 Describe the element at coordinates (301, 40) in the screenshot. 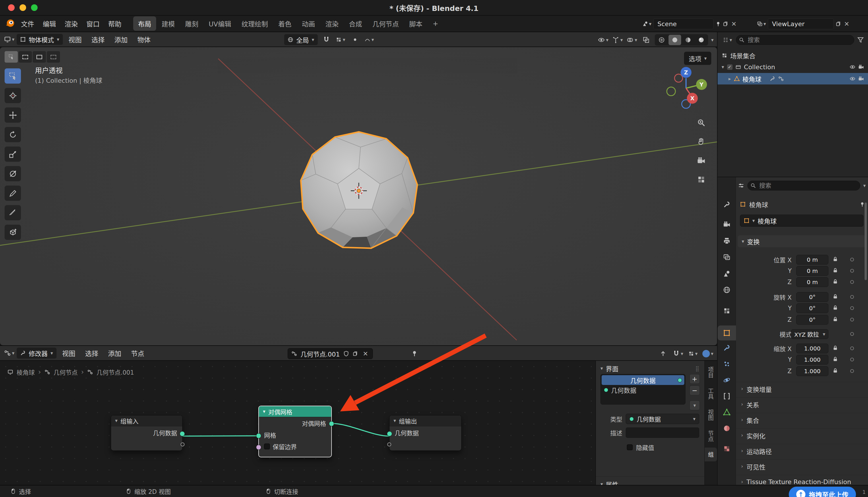

I see `transform-orientation-selector: 全局▾` at that location.